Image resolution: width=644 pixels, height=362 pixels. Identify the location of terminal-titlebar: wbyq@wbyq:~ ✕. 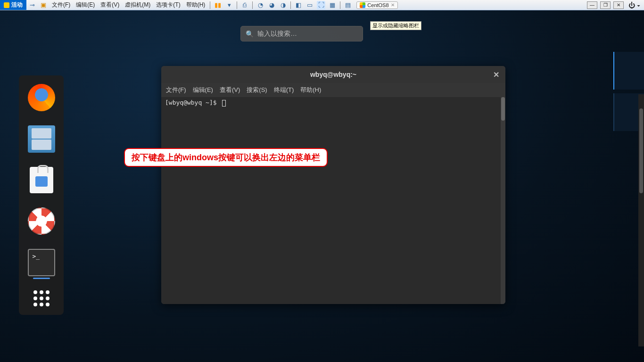
(333, 74).